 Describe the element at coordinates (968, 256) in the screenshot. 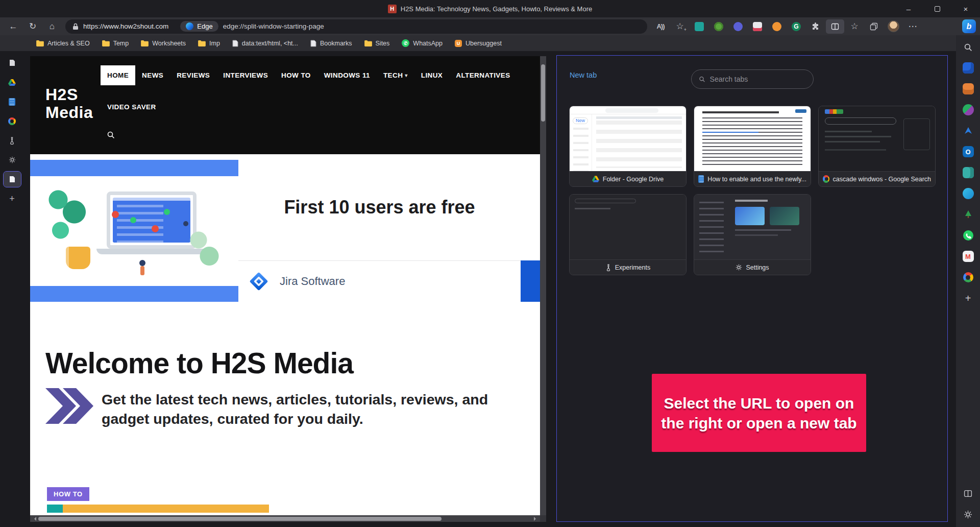

I see `sidebar-gmail-button: M` at that location.